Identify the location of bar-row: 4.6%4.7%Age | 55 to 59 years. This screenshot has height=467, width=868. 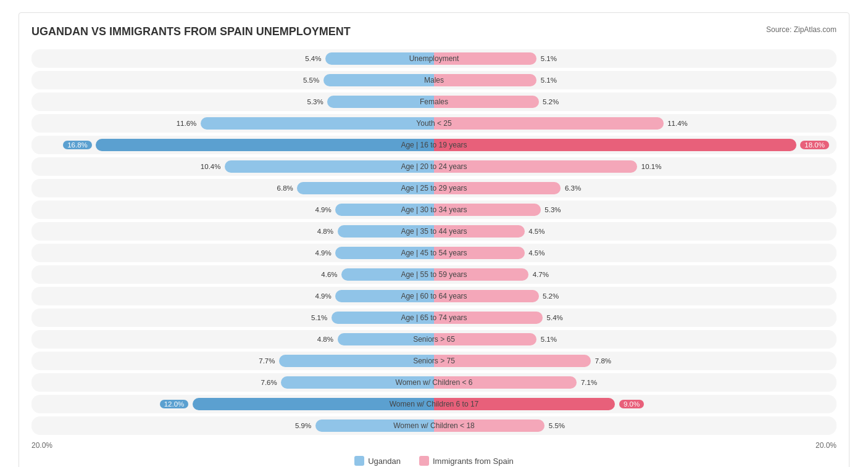
(434, 275).